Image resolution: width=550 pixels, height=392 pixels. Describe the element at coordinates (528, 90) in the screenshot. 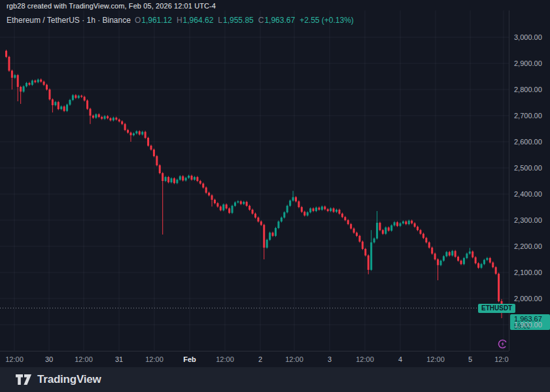

I see `price-tick: 2,800.00` at that location.